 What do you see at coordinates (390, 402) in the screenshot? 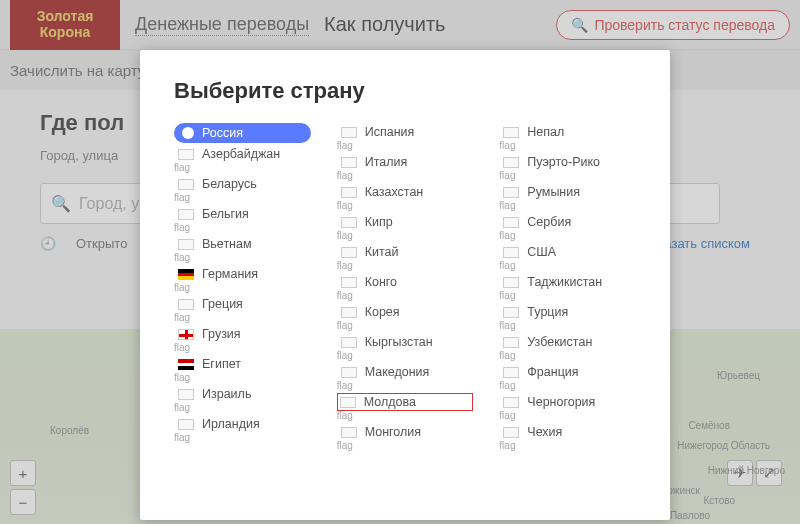
I see `country-name: Молдова` at bounding box center [390, 402].